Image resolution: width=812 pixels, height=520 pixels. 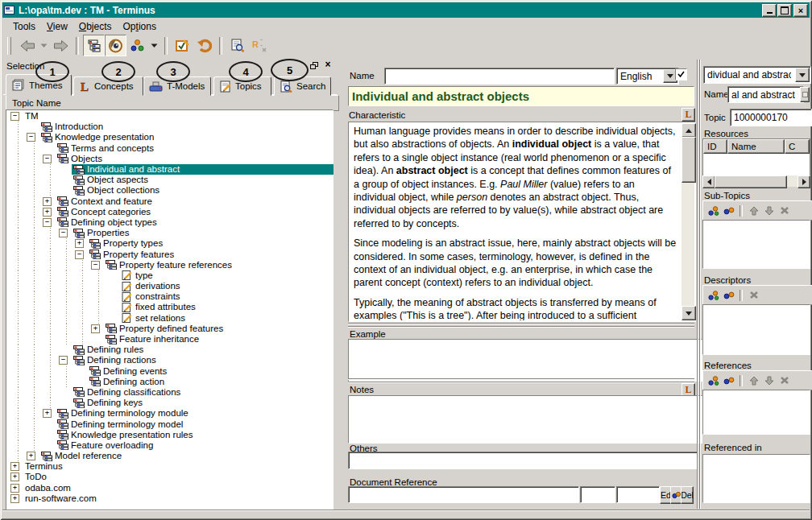 I want to click on tree-item: Object aspects, so click(x=169, y=180).